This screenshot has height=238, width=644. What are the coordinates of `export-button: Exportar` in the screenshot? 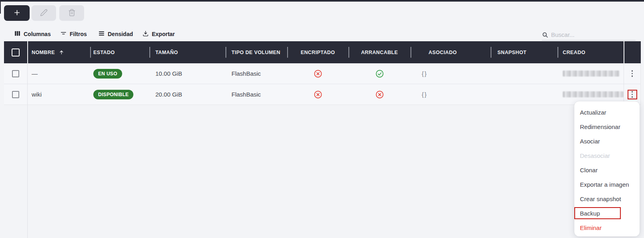 It's located at (159, 34).